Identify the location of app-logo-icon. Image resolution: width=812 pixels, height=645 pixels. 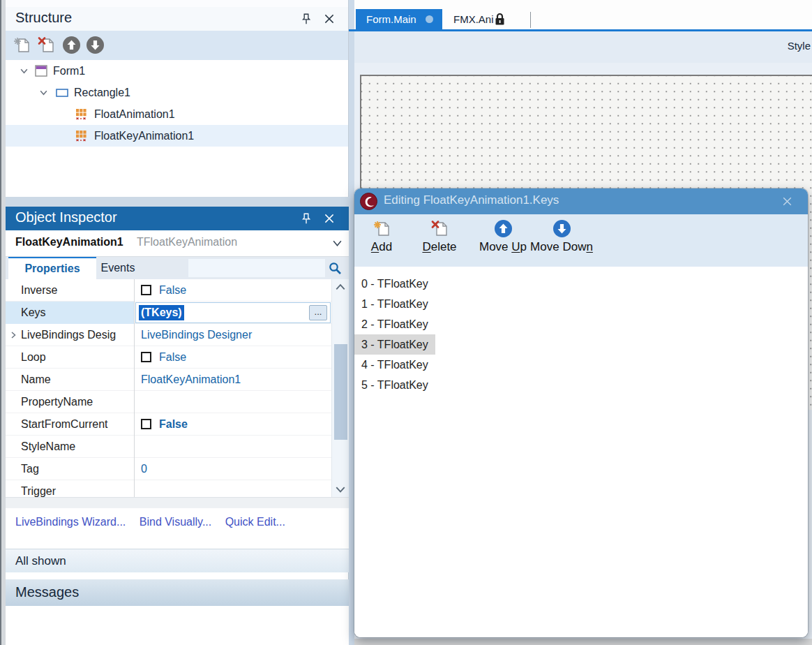
(368, 201).